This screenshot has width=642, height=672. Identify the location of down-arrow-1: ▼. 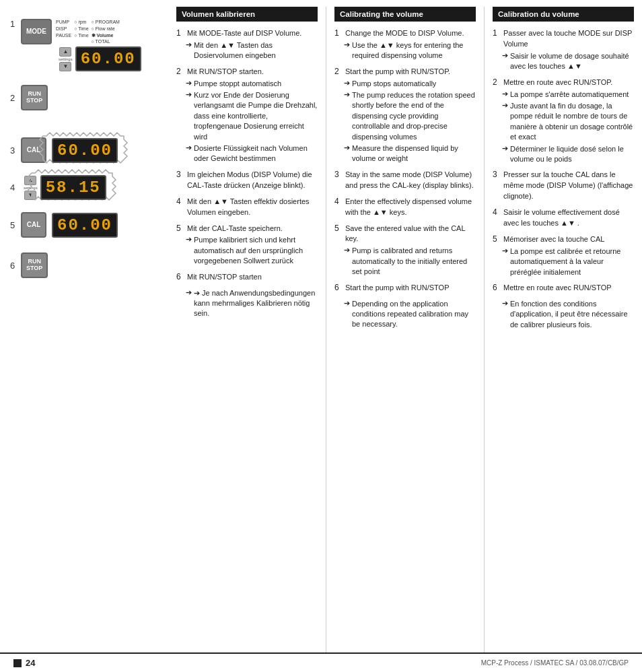
(65, 67).